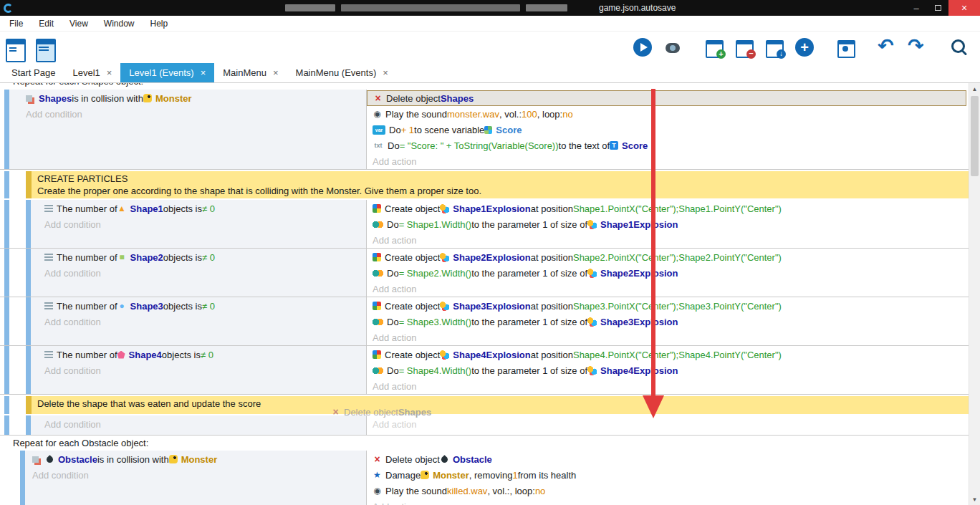  What do you see at coordinates (744, 47) in the screenshot?
I see `remove-event-button` at bounding box center [744, 47].